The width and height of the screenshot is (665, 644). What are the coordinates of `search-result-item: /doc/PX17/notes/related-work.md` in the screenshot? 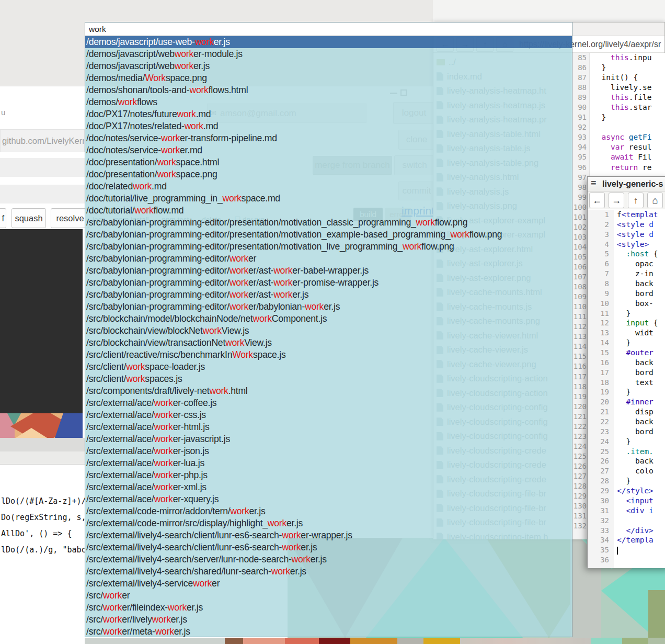 It's located at (328, 127).